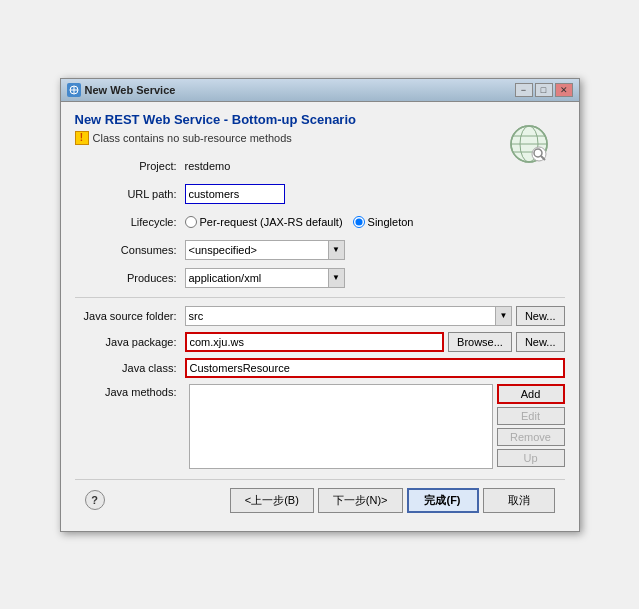 This screenshot has width=639, height=609. What do you see at coordinates (257, 250) in the screenshot?
I see `consumes-value: <unspecified>` at bounding box center [257, 250].